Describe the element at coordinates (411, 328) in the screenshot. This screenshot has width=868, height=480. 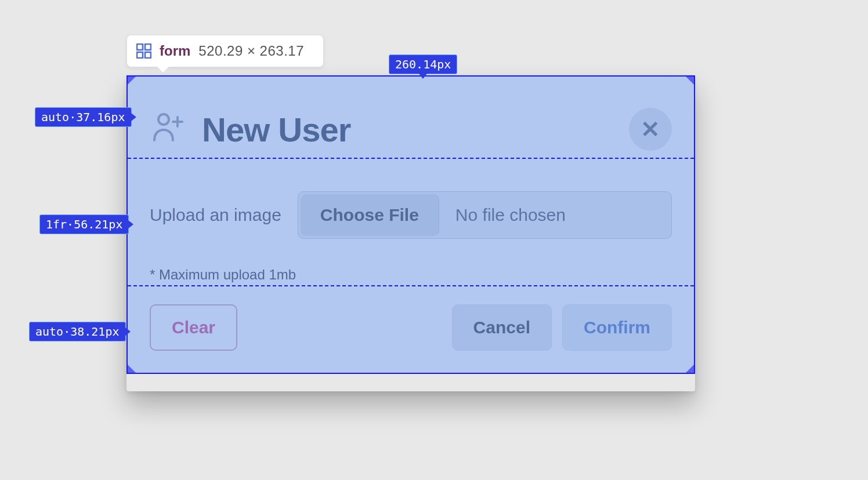
I see `modal-footer: Clear Cancel Confirm` at that location.